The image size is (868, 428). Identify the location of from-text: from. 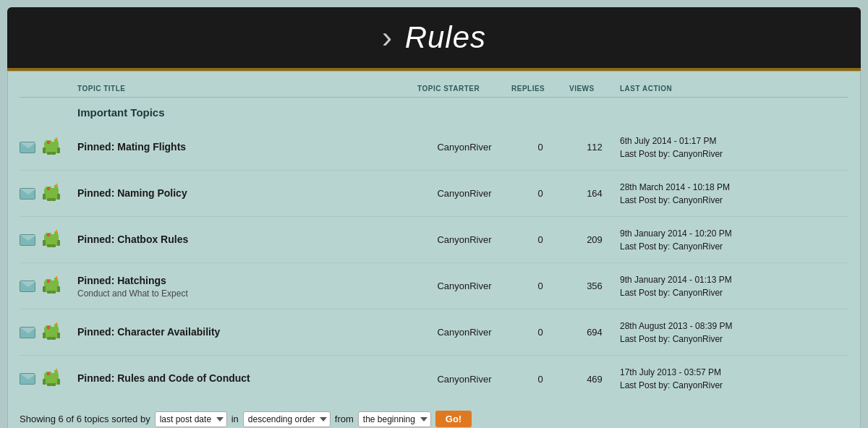
(344, 419).